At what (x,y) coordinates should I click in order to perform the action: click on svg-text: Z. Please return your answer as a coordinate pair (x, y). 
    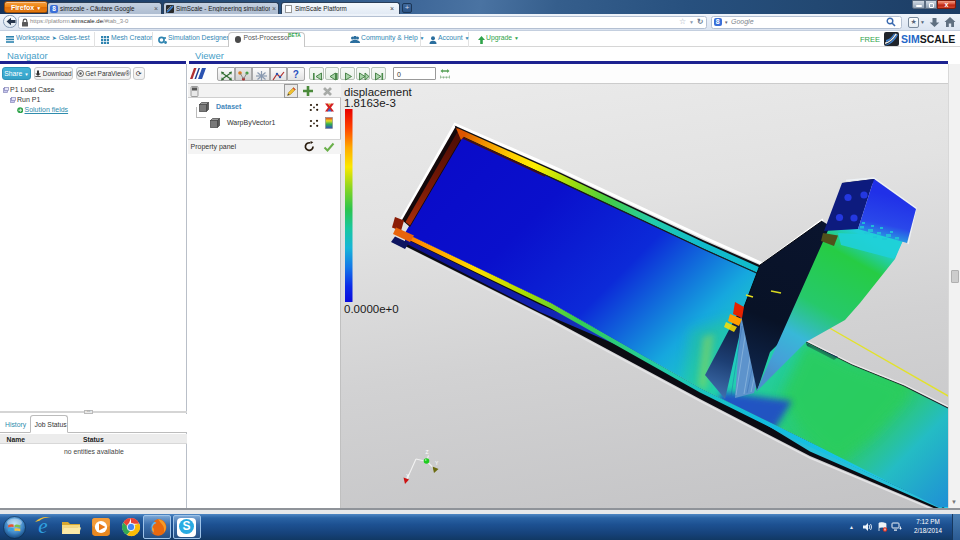
    Looking at the image, I should click on (428, 452).